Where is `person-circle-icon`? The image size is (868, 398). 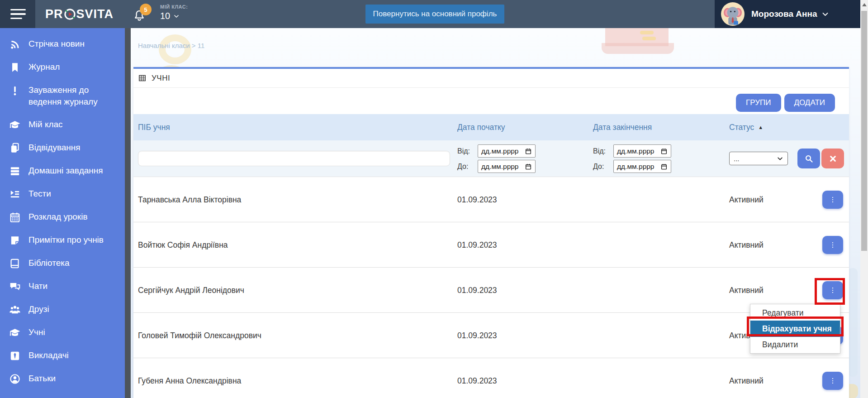 person-circle-icon is located at coordinates (15, 379).